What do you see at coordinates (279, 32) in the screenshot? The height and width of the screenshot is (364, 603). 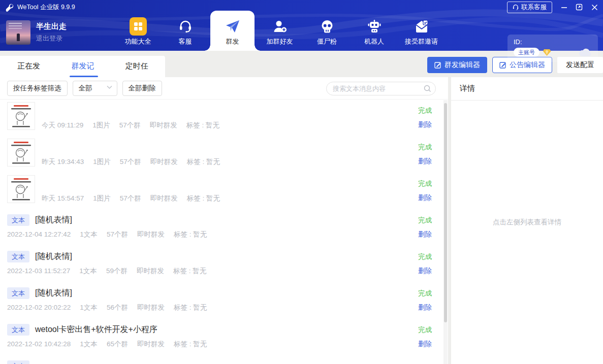 I see `nav-item-add-group-friends: 加群好友` at bounding box center [279, 32].